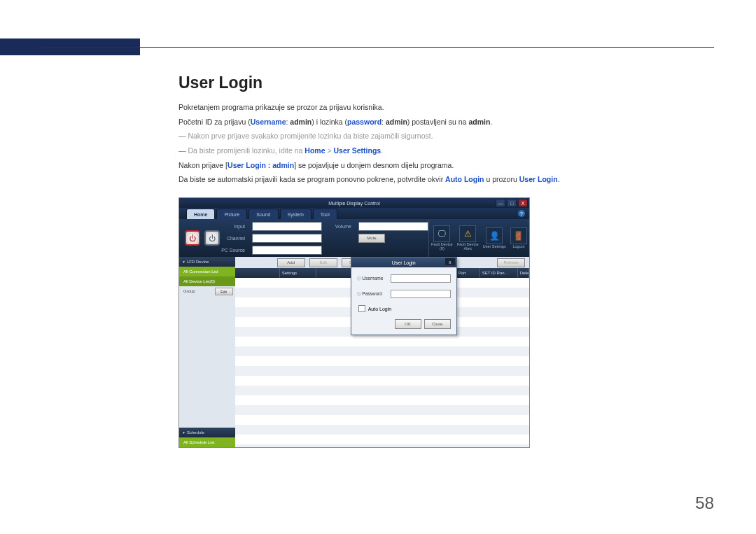 Image resolution: width=756 pixels, height=534 pixels. I want to click on sidebar-group: Group Edit, so click(207, 291).